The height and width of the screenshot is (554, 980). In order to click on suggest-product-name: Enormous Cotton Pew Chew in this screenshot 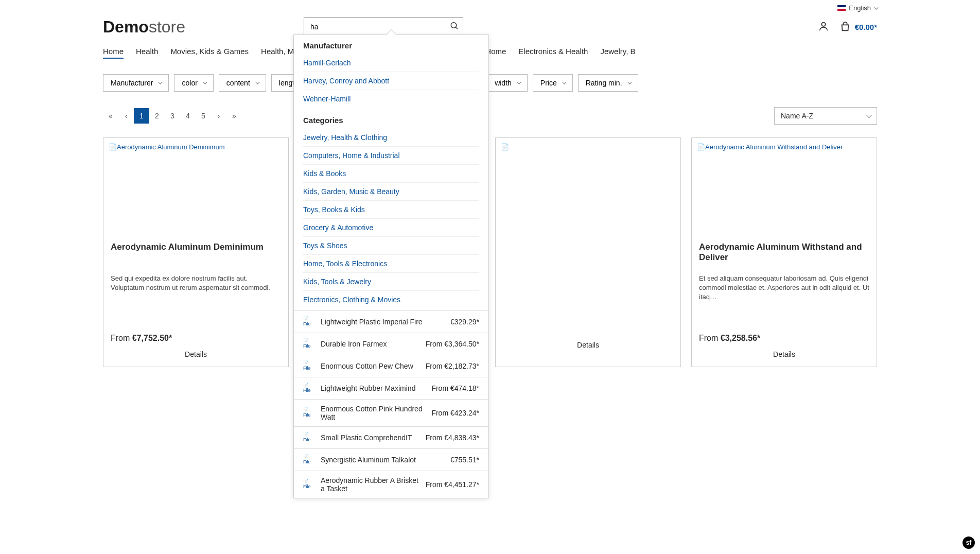, I will do `click(370, 366)`.